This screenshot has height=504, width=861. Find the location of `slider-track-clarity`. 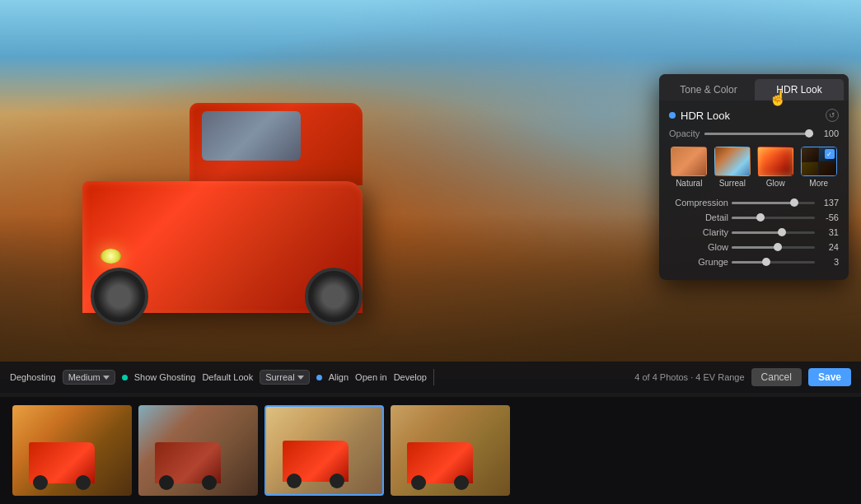

slider-track-clarity is located at coordinates (773, 232).